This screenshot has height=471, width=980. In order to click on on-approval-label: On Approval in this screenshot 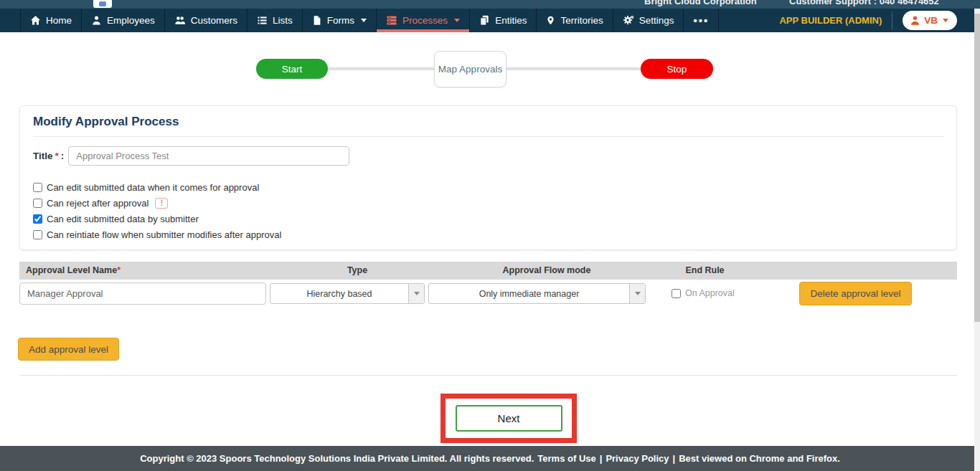, I will do `click(710, 293)`.